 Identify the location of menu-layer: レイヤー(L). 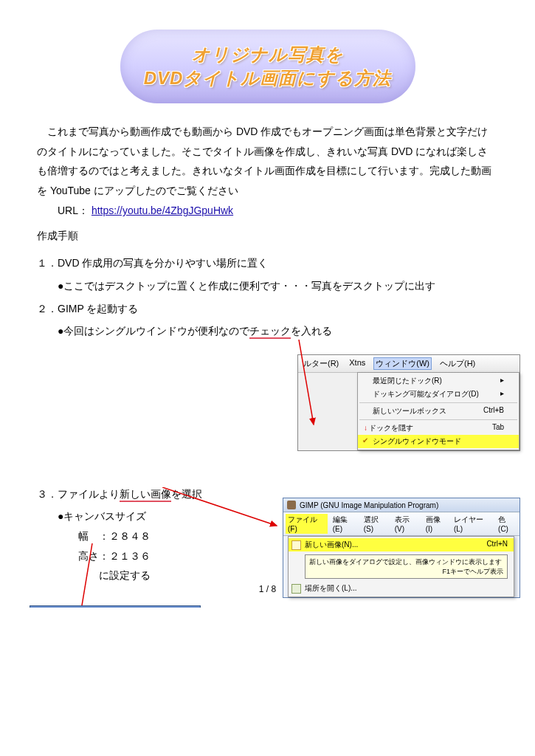
(472, 524).